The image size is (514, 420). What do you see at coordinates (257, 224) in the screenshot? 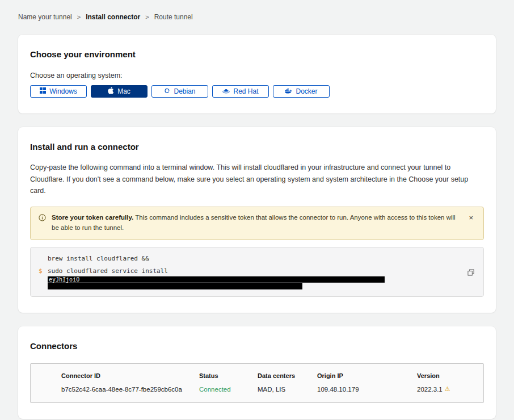
I see `token-warning-banner: Store your token carefully. This command…` at bounding box center [257, 224].